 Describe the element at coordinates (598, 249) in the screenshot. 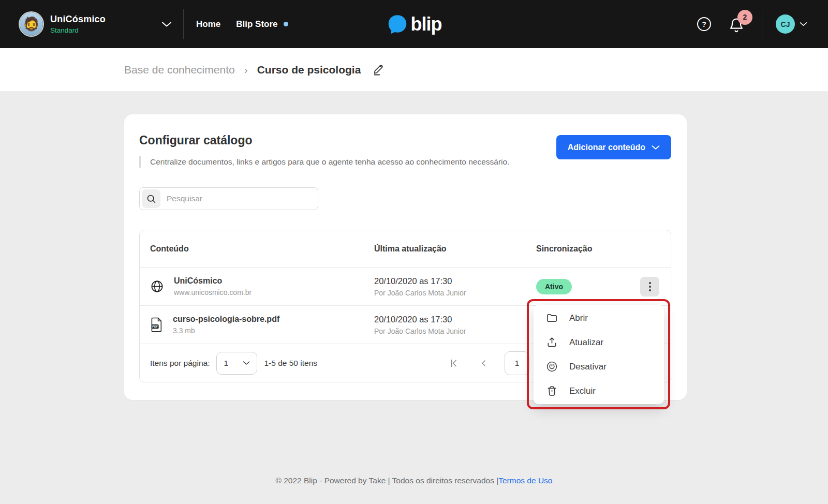

I see `column-header-sync: Sincronização` at that location.